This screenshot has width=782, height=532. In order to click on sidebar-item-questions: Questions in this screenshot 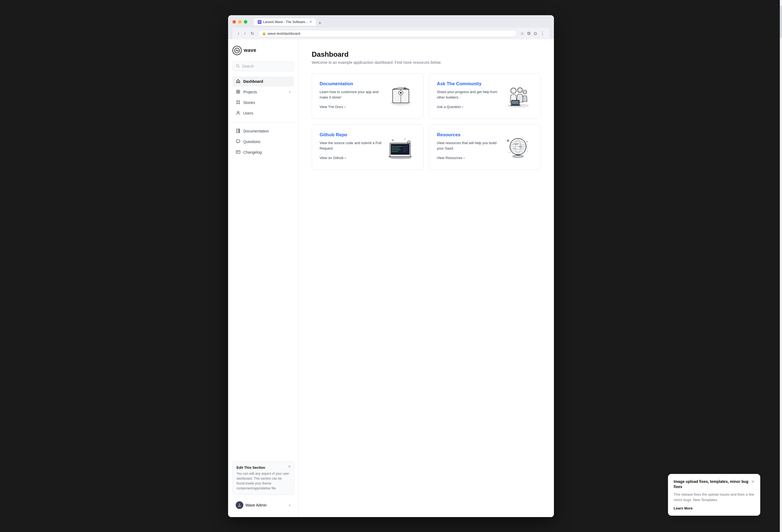, I will do `click(263, 142)`.